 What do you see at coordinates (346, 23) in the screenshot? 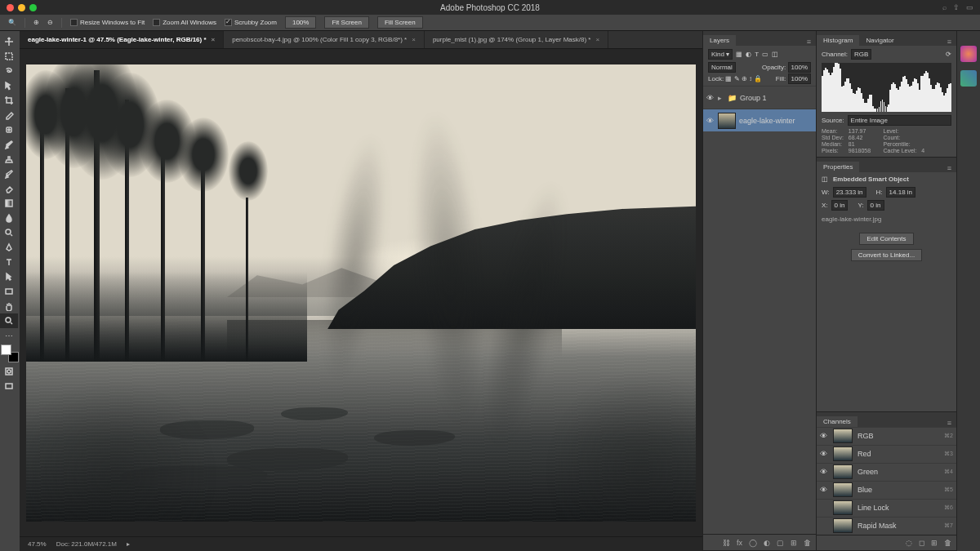
I see `fit-screen-button: Fit Screen` at bounding box center [346, 23].